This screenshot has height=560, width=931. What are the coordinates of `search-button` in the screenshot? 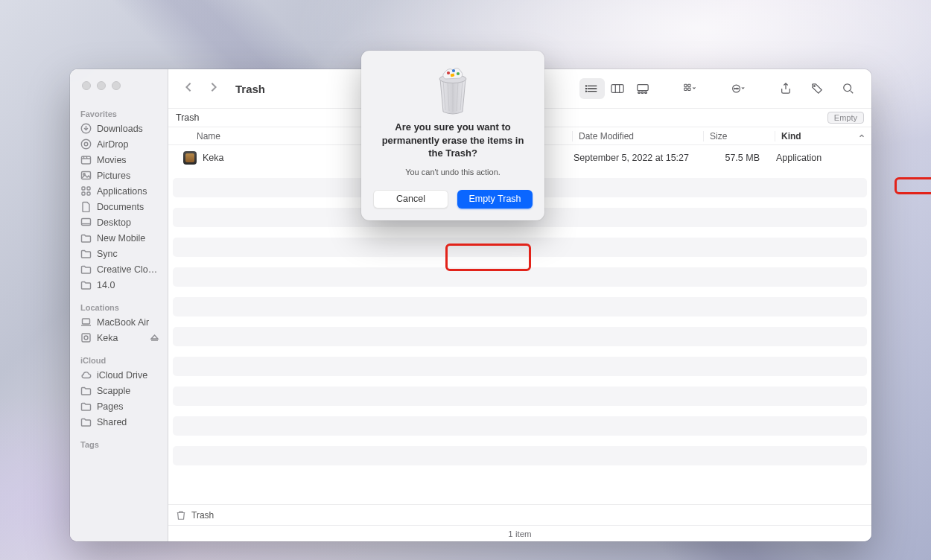 It's located at (848, 89).